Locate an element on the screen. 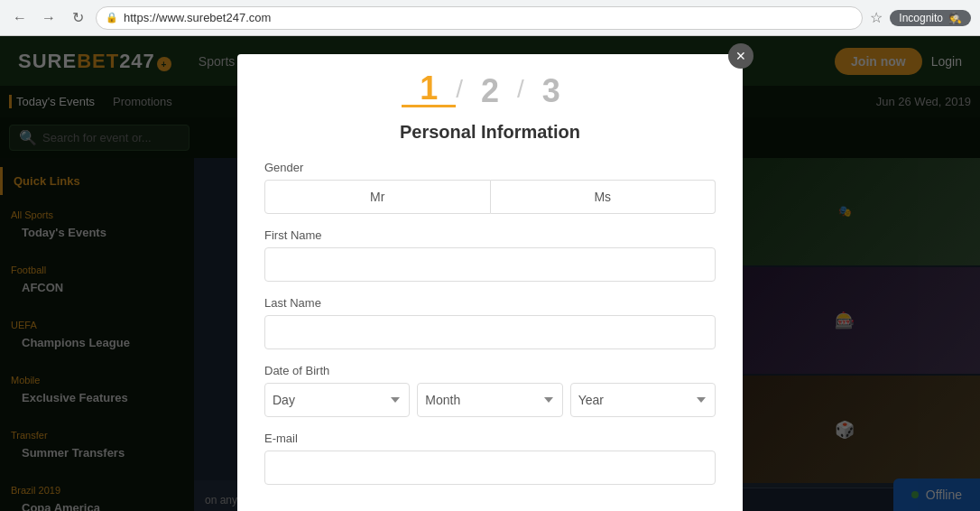 This screenshot has width=980, height=511. gender-ms-button: Ms is located at coordinates (604, 197).